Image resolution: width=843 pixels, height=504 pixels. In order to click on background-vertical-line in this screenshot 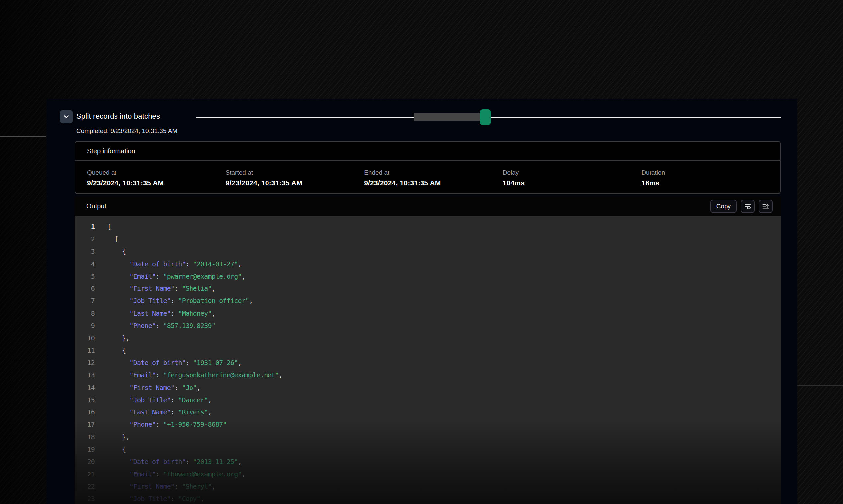, I will do `click(192, 50)`.